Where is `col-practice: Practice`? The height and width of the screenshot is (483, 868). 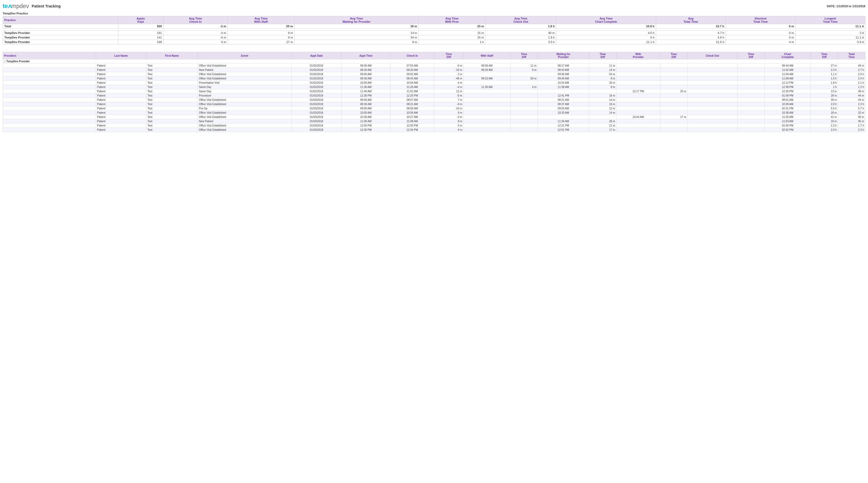 col-practice: Practice is located at coordinates (61, 20).